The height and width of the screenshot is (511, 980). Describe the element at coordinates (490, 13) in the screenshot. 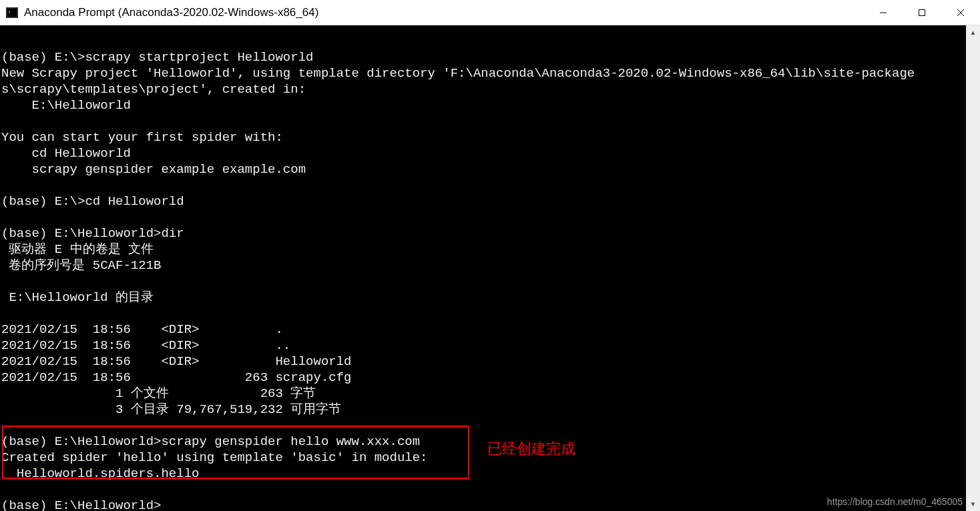

I see `window-titlebar: Anaconda Prompt (Anaconda3-2020.02-Windo…` at that location.